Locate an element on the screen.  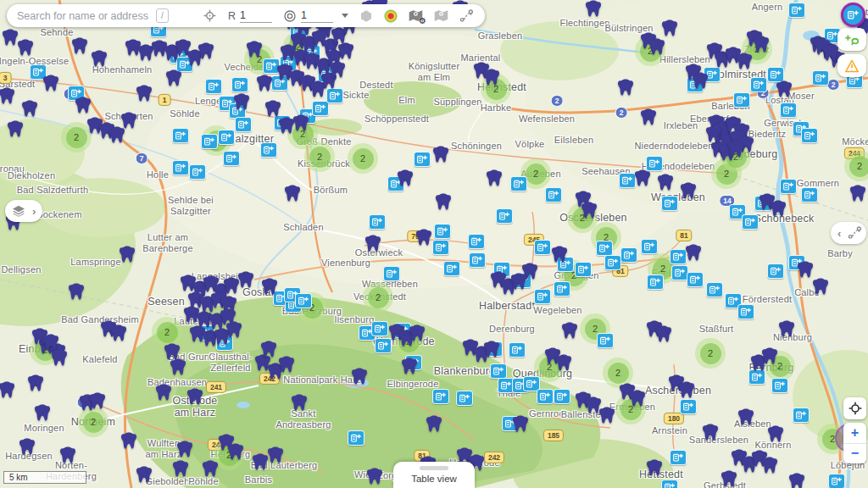
search-input: Search for name or address is located at coordinates (83, 16).